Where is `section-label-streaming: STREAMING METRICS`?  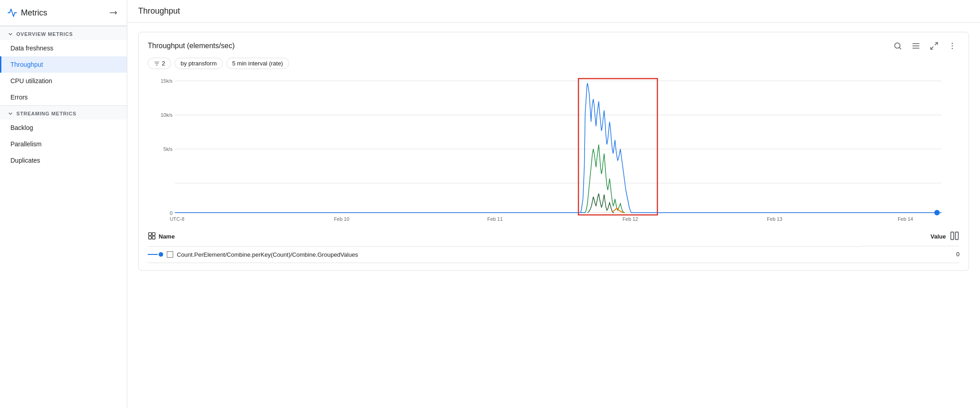
section-label-streaming: STREAMING METRICS is located at coordinates (46, 114).